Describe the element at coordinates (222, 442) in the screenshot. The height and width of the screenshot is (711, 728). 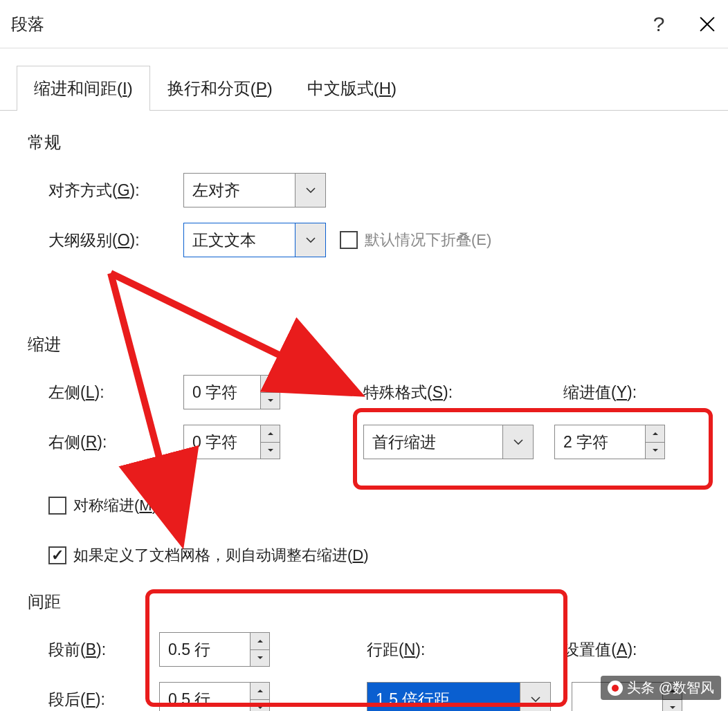
I see `indent-right-value: 0 字符` at that location.